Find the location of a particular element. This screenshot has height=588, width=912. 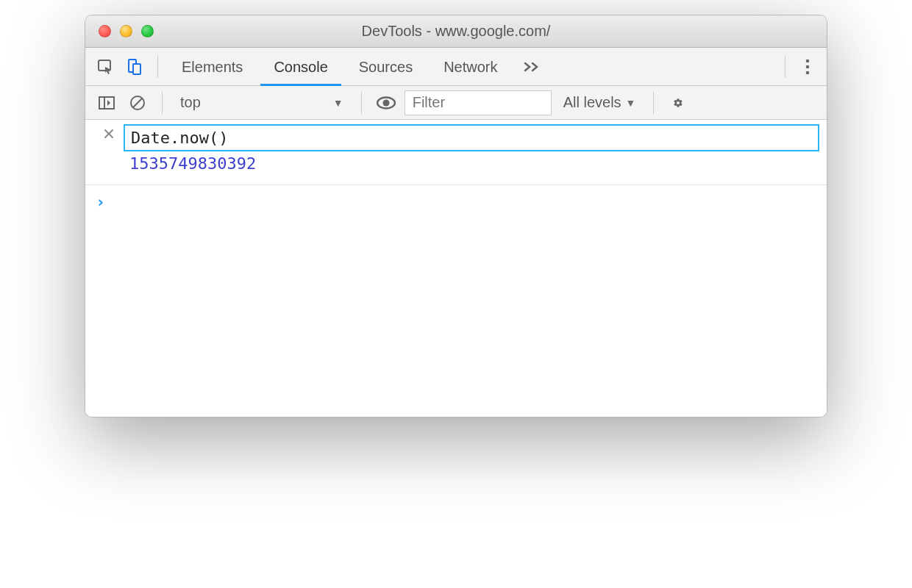

levels-label: All levels is located at coordinates (593, 103).